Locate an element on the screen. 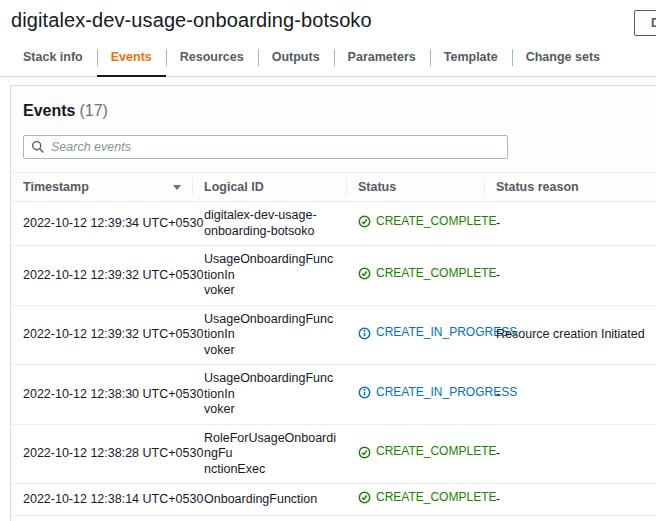 The image size is (656, 521). column-header-status: Status is located at coordinates (415, 188).